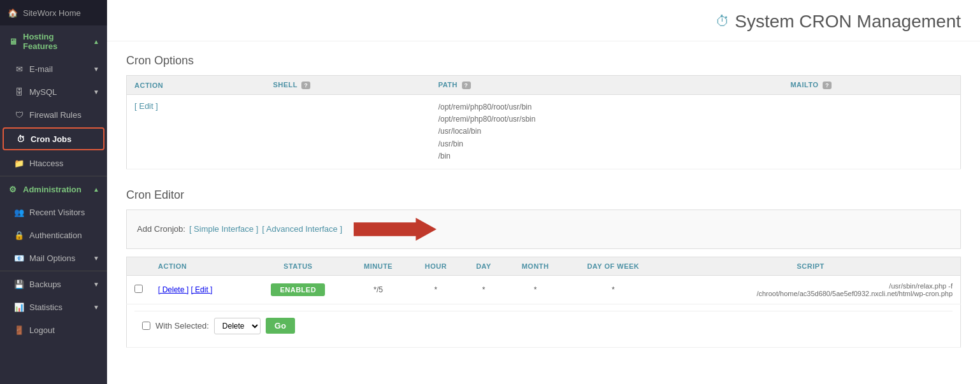  What do you see at coordinates (139, 289) in the screenshot?
I see `row-checkbox` at bounding box center [139, 289].